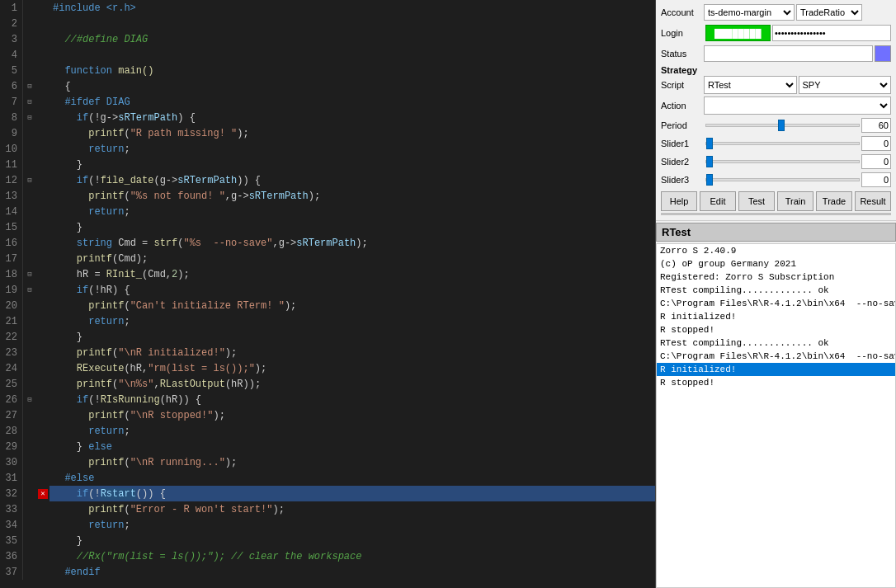 This screenshot has height=588, width=896. Describe the element at coordinates (30, 117) in the screenshot. I see `fold-gutter: ⊟` at that location.